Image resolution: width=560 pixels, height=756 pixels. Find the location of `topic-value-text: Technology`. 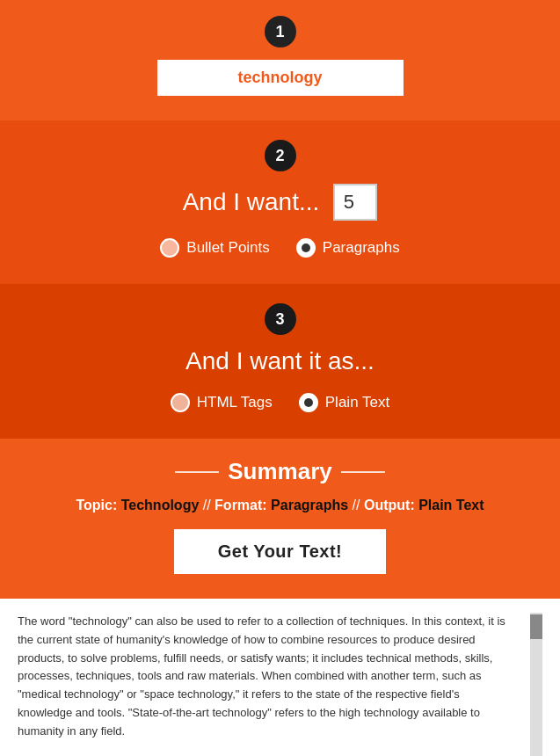

topic-value-text: Technology is located at coordinates (160, 505).